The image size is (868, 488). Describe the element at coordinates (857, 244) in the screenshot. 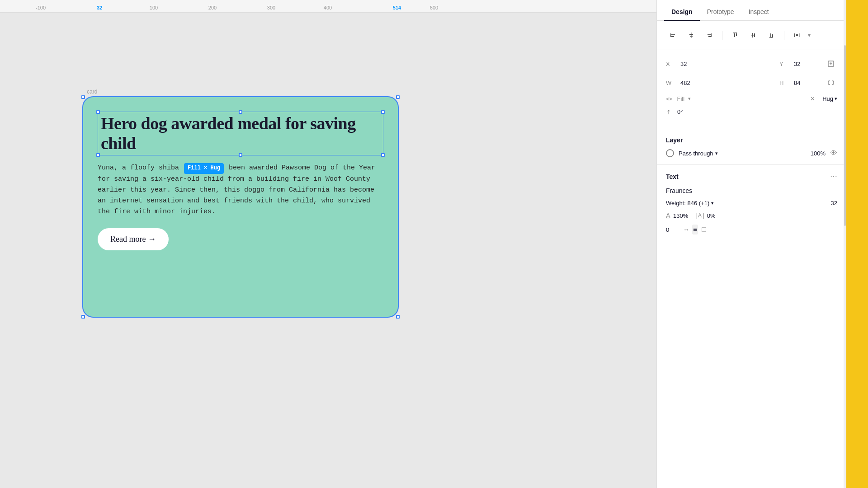

I see `yellow-accent-panel` at that location.